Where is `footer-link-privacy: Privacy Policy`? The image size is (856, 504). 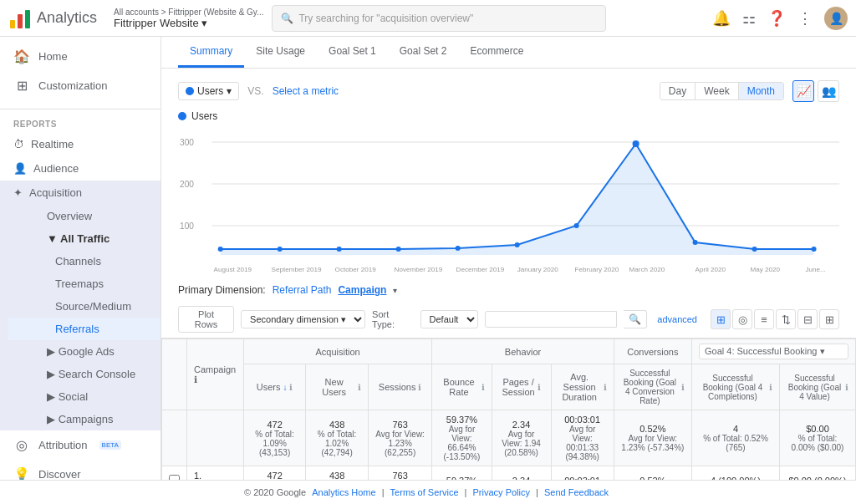
footer-link-privacy: Privacy Policy is located at coordinates (502, 492).